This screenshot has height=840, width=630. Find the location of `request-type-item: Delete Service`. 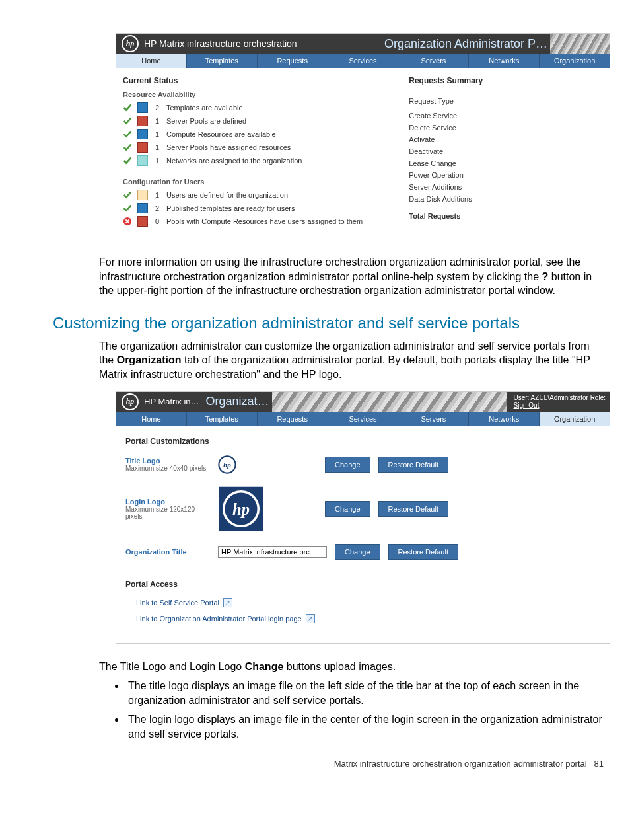

request-type-item: Delete Service is located at coordinates (506, 128).